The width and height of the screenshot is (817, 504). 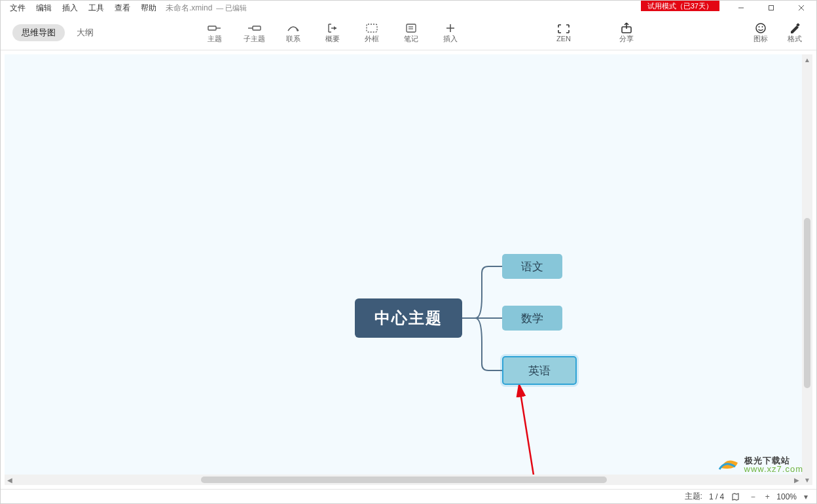 I want to click on smiley-icon, so click(x=761, y=28).